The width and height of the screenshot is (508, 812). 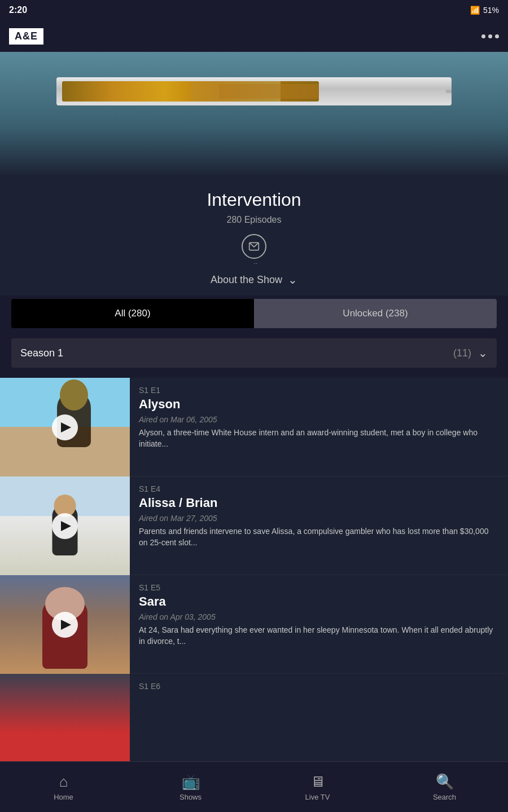 What do you see at coordinates (191, 782) in the screenshot?
I see `shows-icon: 📺` at bounding box center [191, 782].